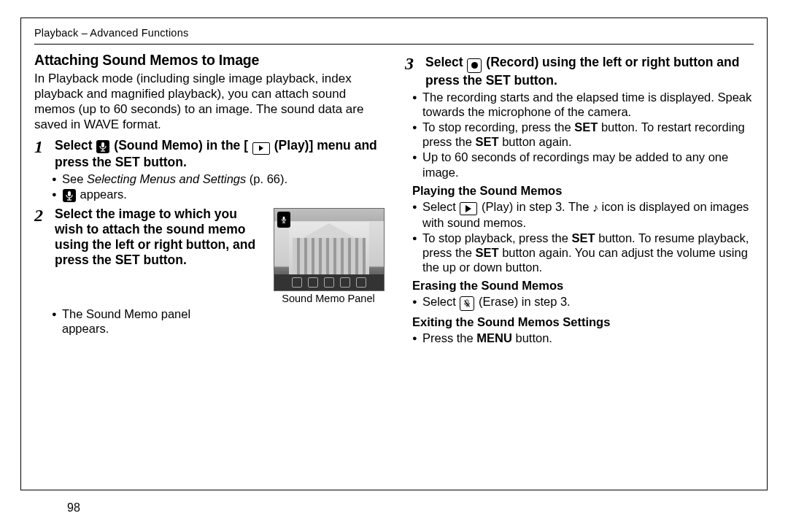  Describe the element at coordinates (267, 179) in the screenshot. I see `text: (p. 66).` at that location.